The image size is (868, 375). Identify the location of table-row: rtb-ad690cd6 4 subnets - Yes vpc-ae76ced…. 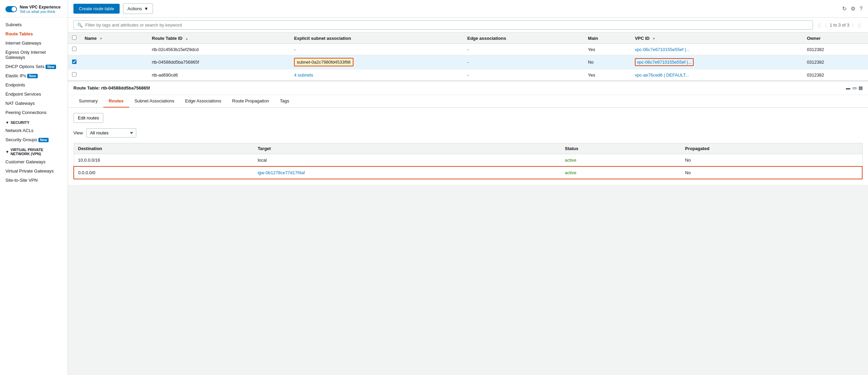
(468, 75).